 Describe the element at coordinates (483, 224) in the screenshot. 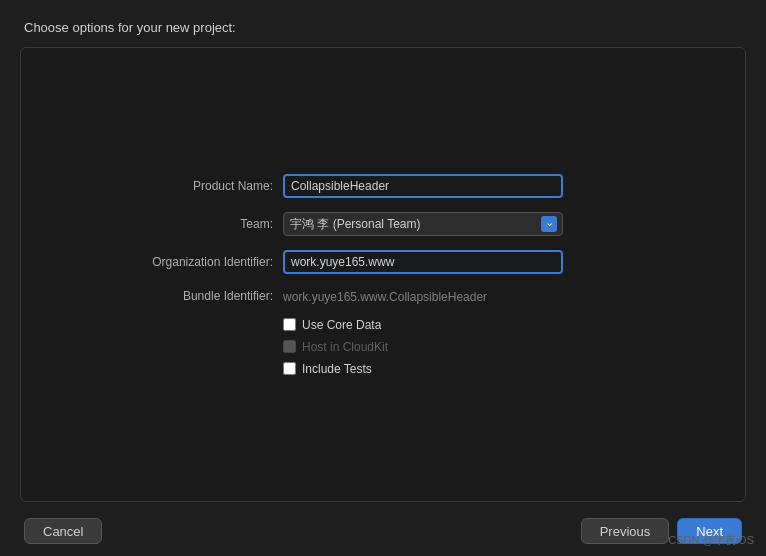

I see `team-control: 宇鸿 李 (Personal Team)` at that location.